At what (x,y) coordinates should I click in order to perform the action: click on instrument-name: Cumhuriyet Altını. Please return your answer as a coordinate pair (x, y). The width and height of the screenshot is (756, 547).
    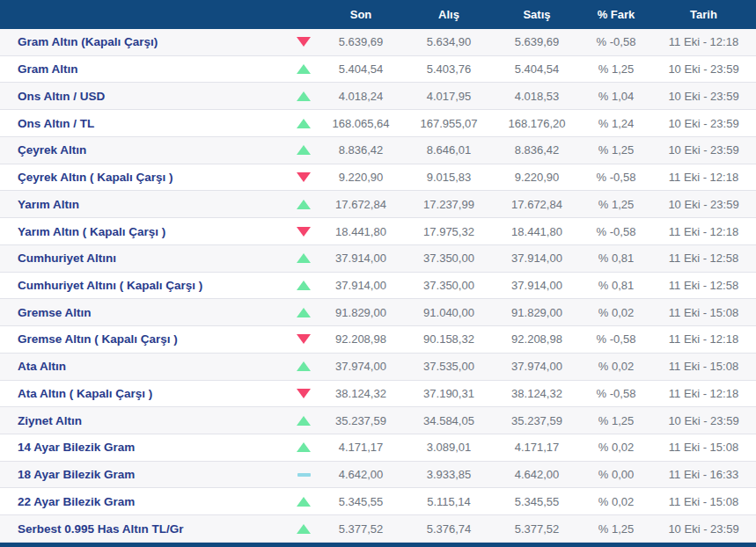
    Looking at the image, I should click on (145, 259).